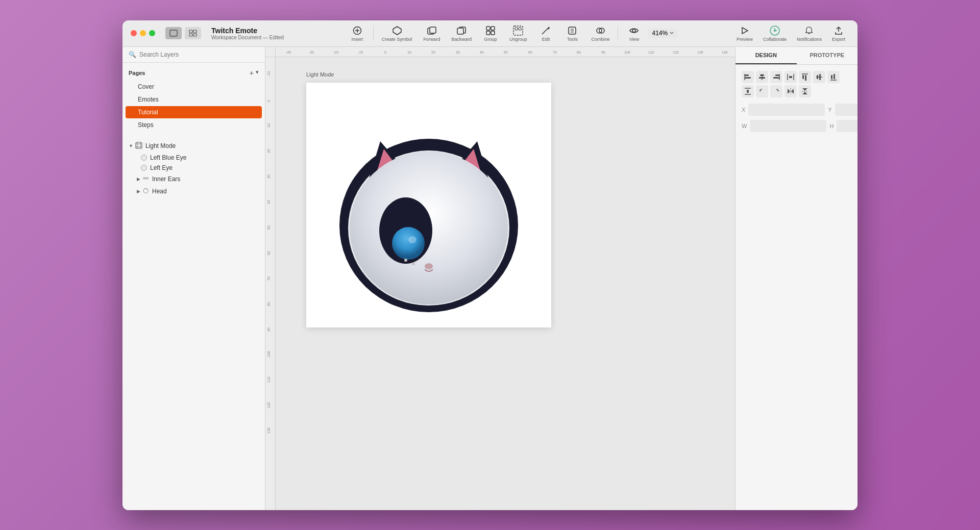 The height and width of the screenshot is (530, 980). What do you see at coordinates (788, 126) in the screenshot?
I see `w-input` at bounding box center [788, 126].